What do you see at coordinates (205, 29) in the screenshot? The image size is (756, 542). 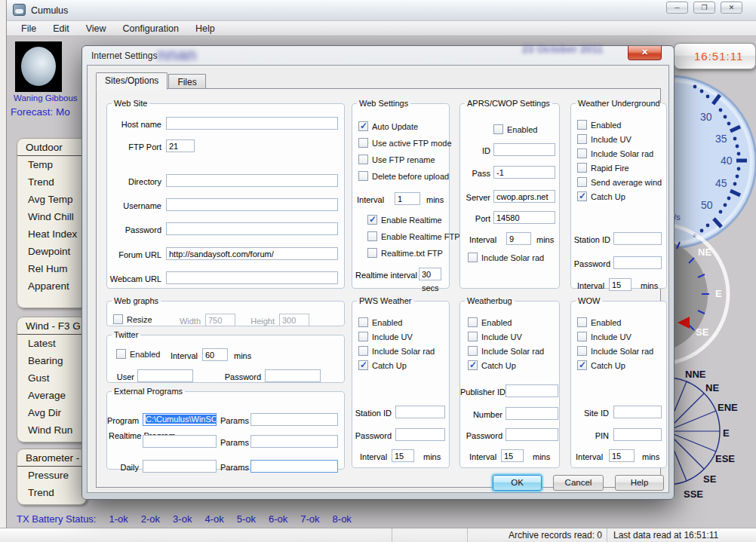 I see `menu-help: Help` at bounding box center [205, 29].